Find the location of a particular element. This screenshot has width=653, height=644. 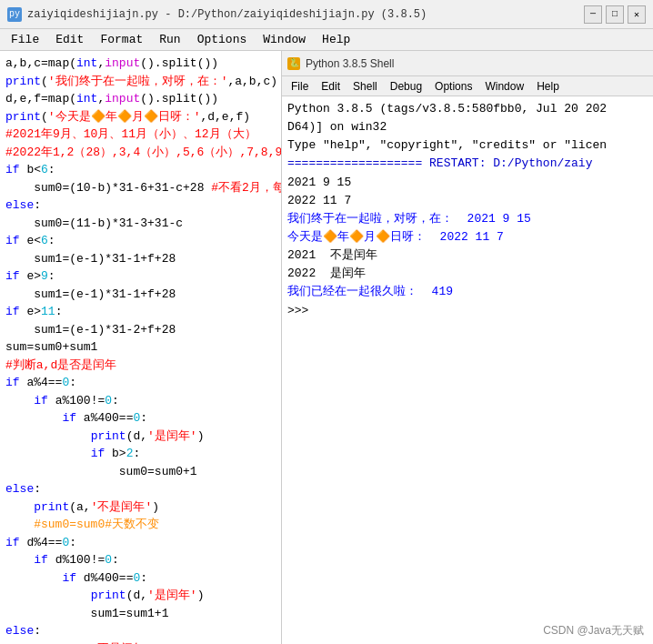

menu-format: Format is located at coordinates (122, 40).